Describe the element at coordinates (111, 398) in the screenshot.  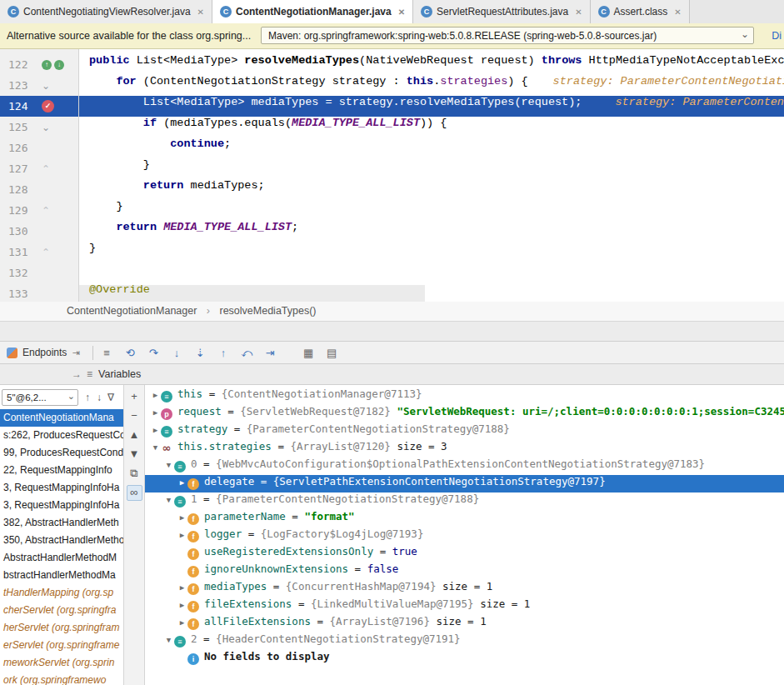
I see `hide-library-frames-icon: ∇` at that location.